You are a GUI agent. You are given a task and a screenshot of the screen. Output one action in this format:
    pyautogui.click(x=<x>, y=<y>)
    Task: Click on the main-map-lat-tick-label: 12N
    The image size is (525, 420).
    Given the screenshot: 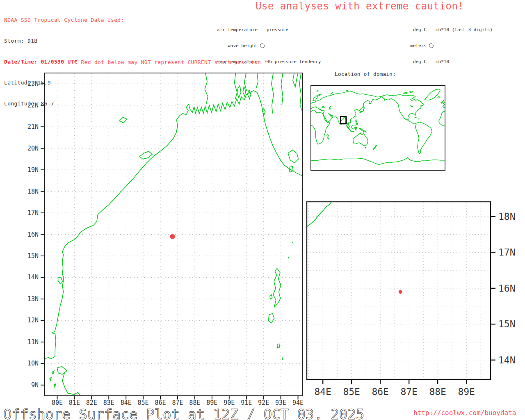 What is the action you would take?
    pyautogui.click(x=33, y=320)
    